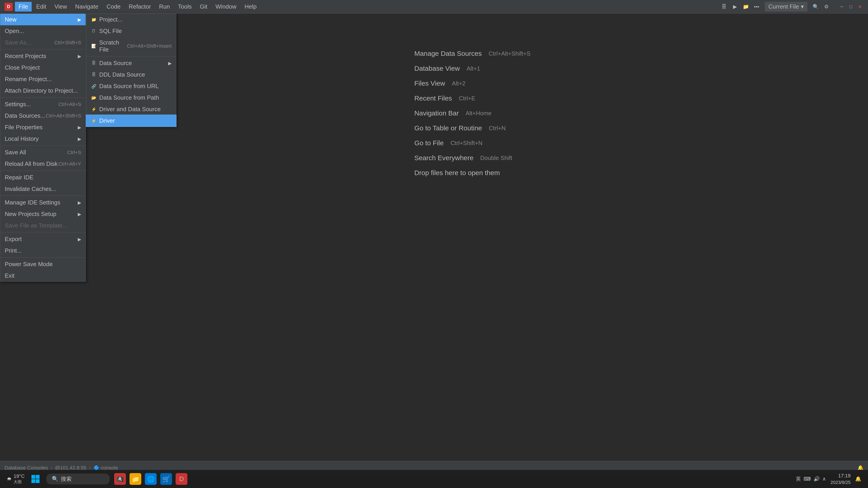  What do you see at coordinates (107, 121) in the screenshot?
I see `driver-label: Driver` at bounding box center [107, 121].